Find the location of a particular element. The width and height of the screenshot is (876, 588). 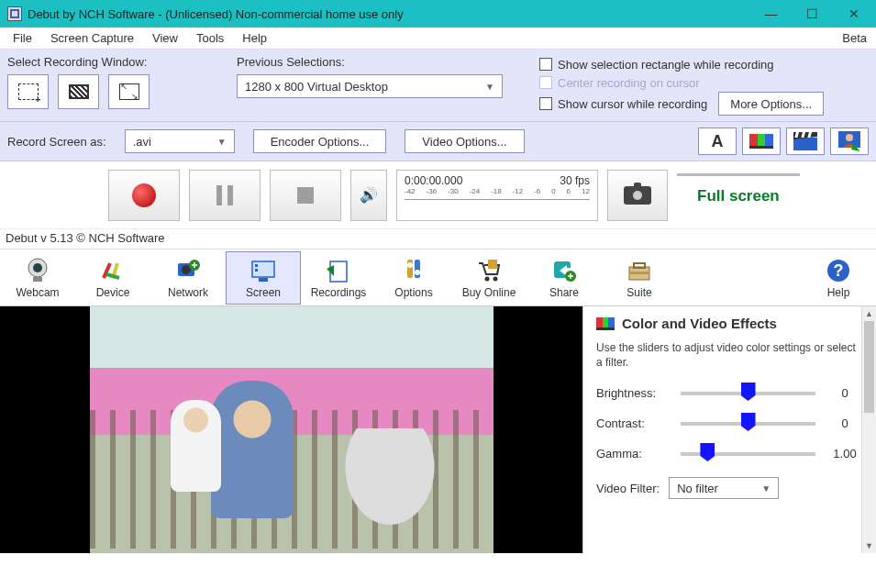

center-cursor-checkbox-row: Center recording on cursor is located at coordinates (704, 83).